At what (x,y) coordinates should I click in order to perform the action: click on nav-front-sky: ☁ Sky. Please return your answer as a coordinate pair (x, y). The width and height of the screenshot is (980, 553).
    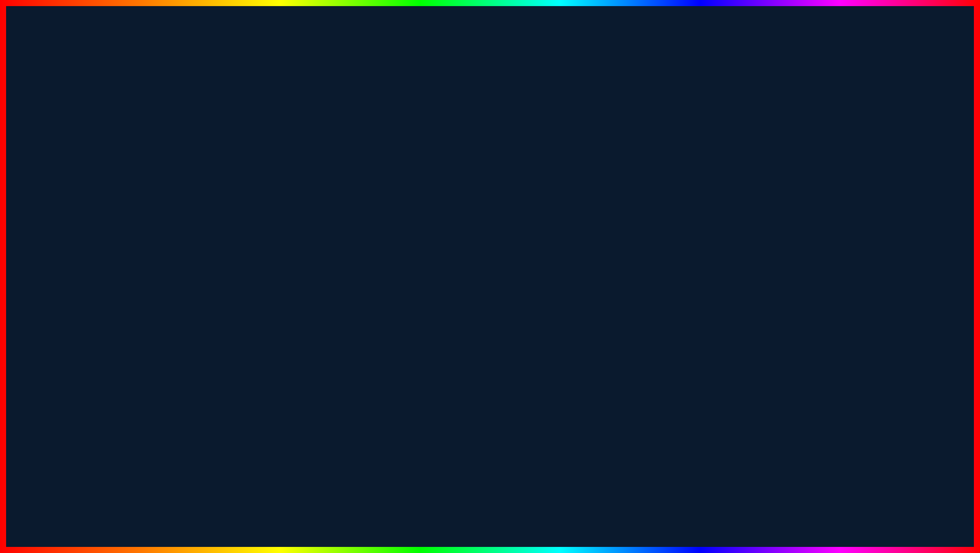
    Looking at the image, I should click on (344, 343).